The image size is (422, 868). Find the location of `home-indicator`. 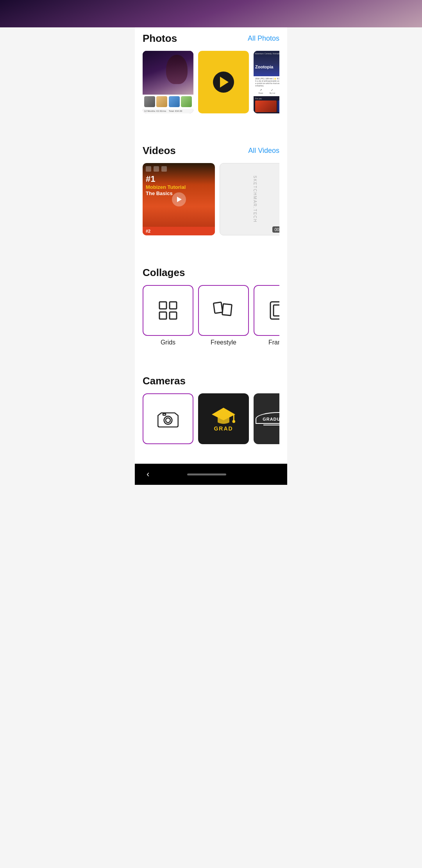

home-indicator is located at coordinates (207, 475).